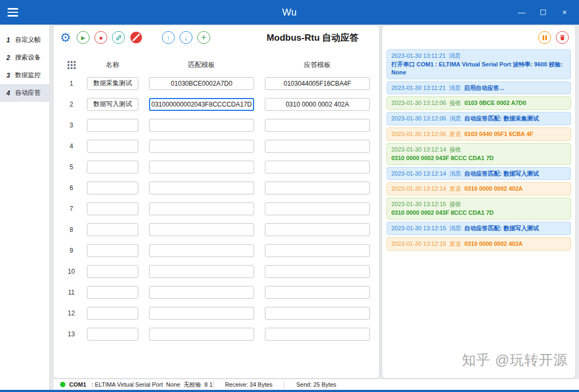 The width and height of the screenshot is (579, 392). I want to click on log-text: 启用自动应答..., so click(484, 88).